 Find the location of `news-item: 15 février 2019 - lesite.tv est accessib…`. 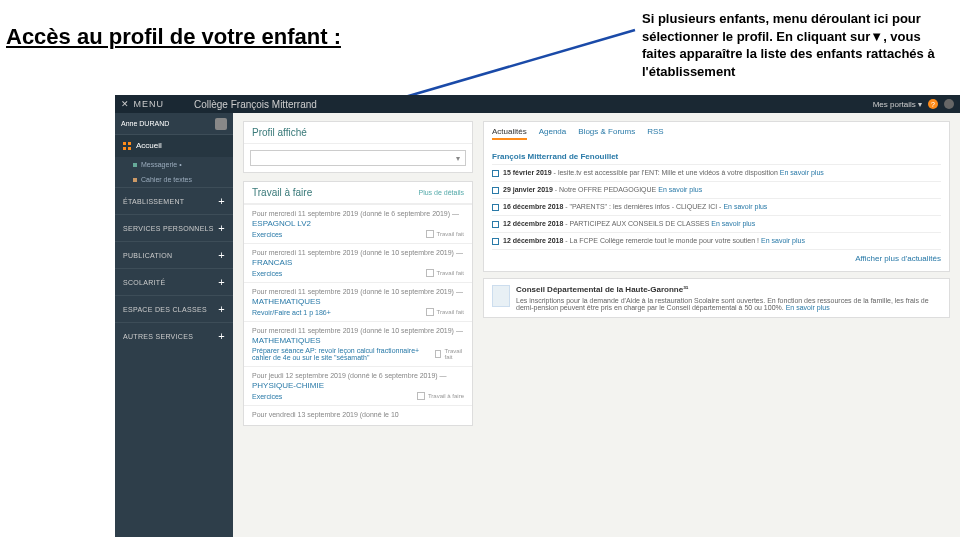

news-item: 15 février 2019 - lesite.tv est accessib… is located at coordinates (716, 174).